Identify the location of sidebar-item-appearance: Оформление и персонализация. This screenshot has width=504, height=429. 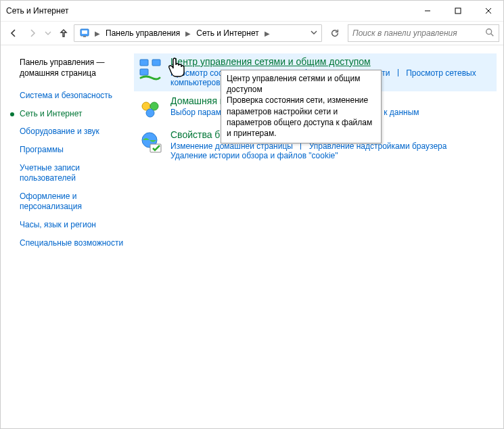
(73, 202).